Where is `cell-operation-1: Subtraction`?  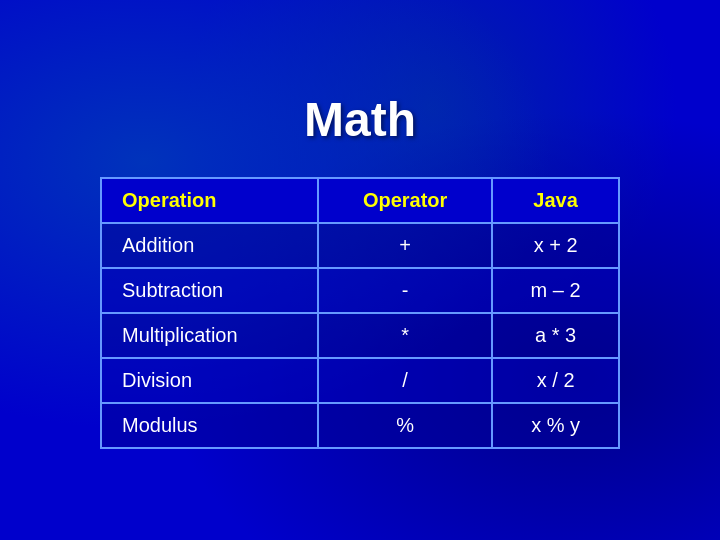 cell-operation-1: Subtraction is located at coordinates (210, 290).